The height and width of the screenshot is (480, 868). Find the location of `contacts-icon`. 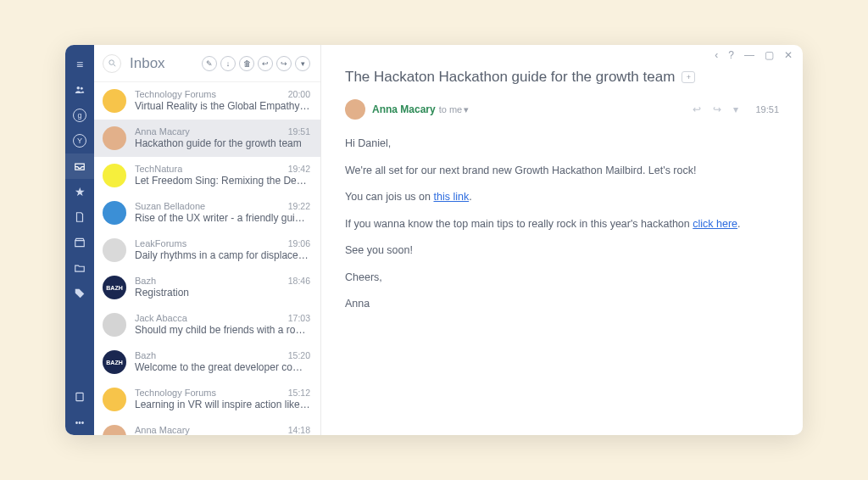

contacts-icon is located at coordinates (80, 90).